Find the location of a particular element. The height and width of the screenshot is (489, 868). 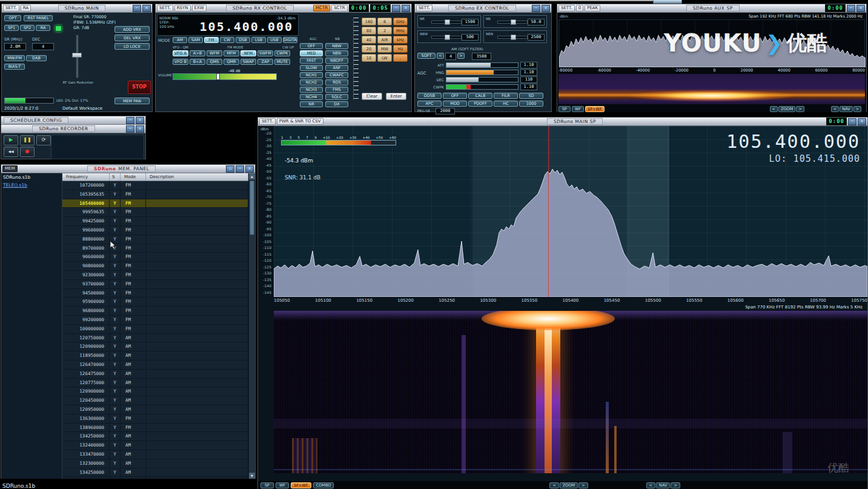

sp-button: RA is located at coordinates (43, 28).